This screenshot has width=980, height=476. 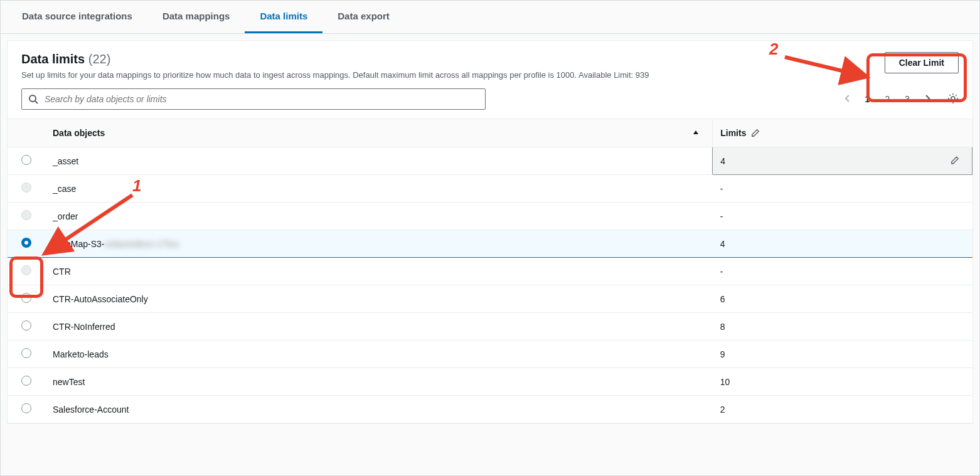 What do you see at coordinates (490, 60) in the screenshot?
I see `panel-header: Data limits (22) Set up limits for your …` at bounding box center [490, 60].